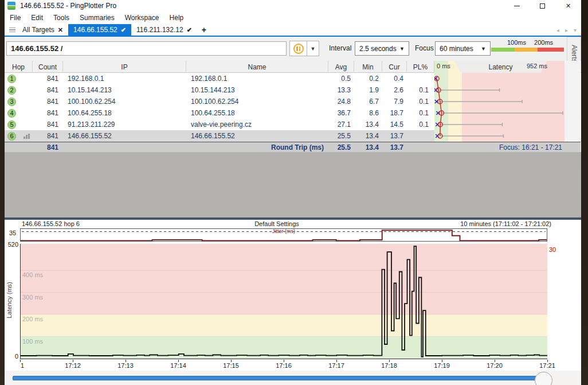 The width and height of the screenshot is (588, 385). What do you see at coordinates (61, 18) in the screenshot?
I see `menu-item-tools: Tools` at bounding box center [61, 18].